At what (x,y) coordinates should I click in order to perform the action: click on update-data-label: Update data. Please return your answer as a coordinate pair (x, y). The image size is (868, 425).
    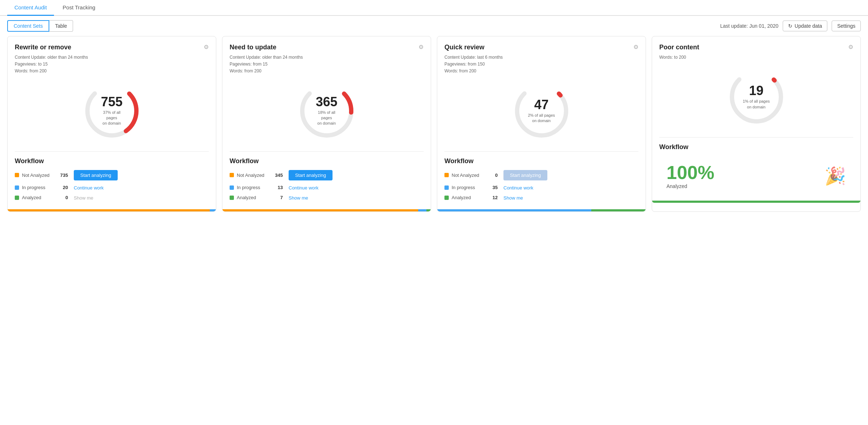
    Looking at the image, I should click on (808, 26).